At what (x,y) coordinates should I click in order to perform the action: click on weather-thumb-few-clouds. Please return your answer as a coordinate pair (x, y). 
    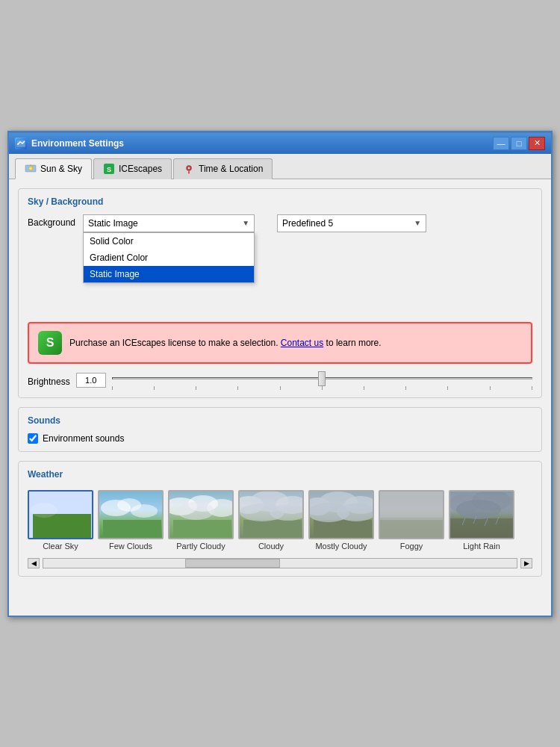
    Looking at the image, I should click on (131, 515).